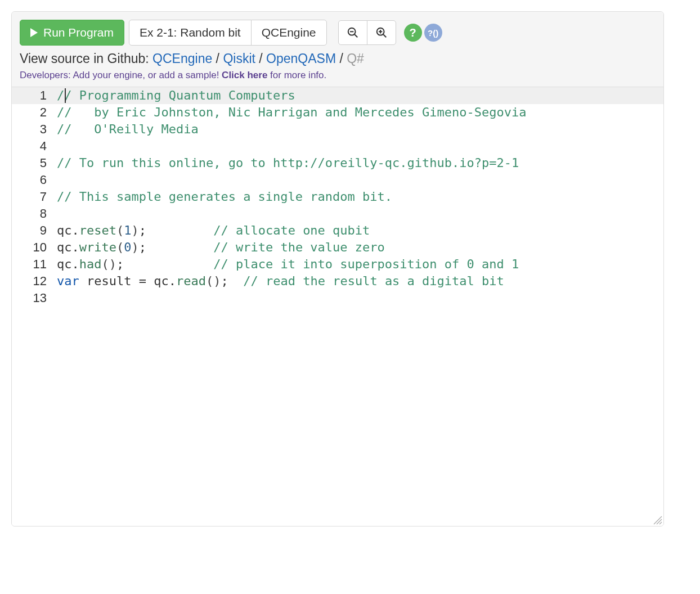 The height and width of the screenshot is (594, 700). I want to click on code-line: 10qc.write(0); // write the value zero, so click(338, 248).